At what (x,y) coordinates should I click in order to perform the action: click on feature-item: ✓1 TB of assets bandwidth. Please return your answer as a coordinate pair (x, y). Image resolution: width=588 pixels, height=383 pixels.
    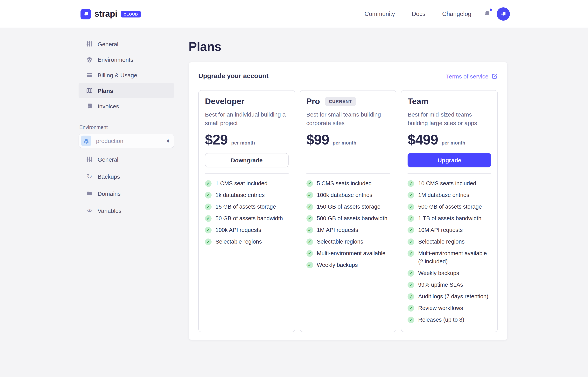
    Looking at the image, I should click on (449, 218).